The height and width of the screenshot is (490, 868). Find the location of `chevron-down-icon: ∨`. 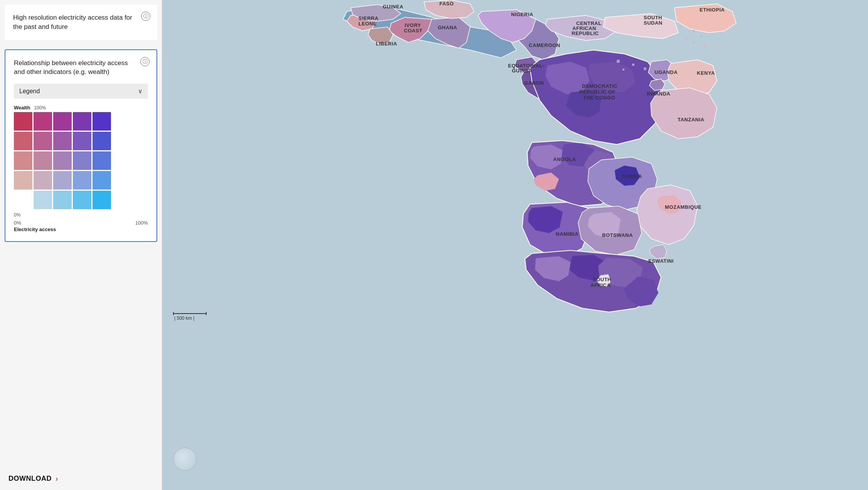

chevron-down-icon: ∨ is located at coordinates (140, 91).